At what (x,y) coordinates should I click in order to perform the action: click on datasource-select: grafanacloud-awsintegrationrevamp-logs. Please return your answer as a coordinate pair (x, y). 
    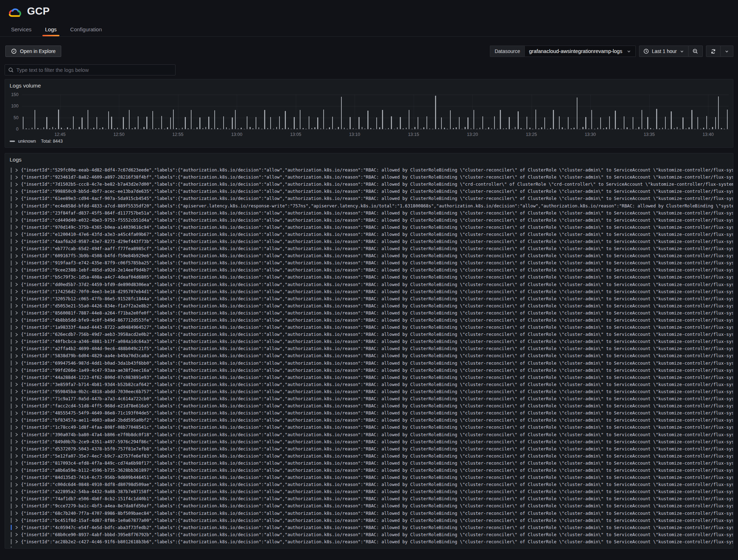
    Looking at the image, I should click on (580, 51).